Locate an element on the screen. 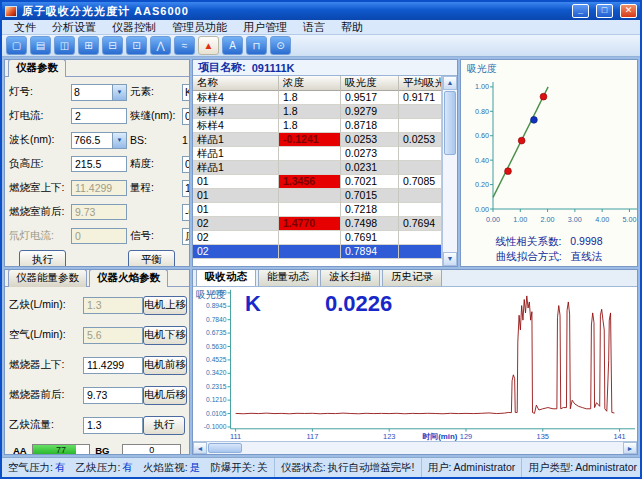 This screenshot has height=479, width=642. balance-button: 平衡 is located at coordinates (152, 258).